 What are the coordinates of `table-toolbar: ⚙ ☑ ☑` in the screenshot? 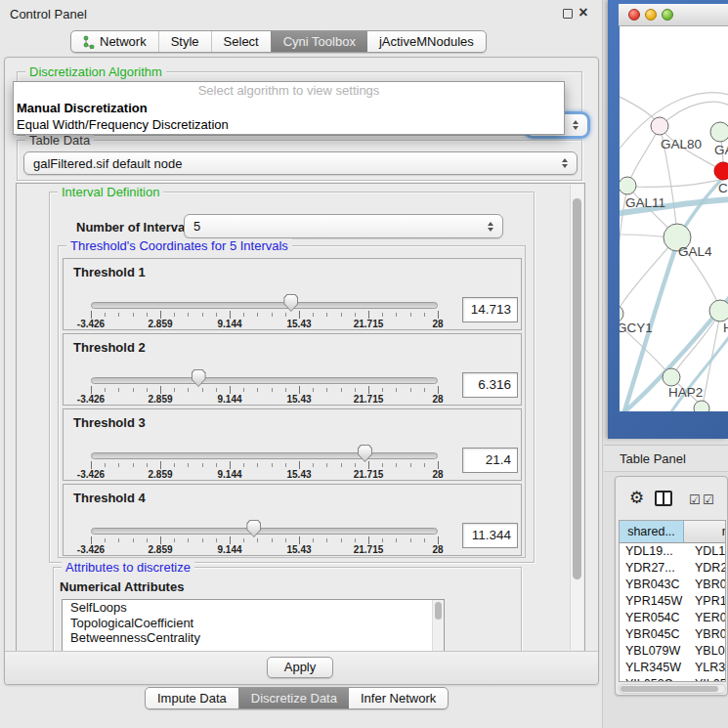 It's located at (671, 498).